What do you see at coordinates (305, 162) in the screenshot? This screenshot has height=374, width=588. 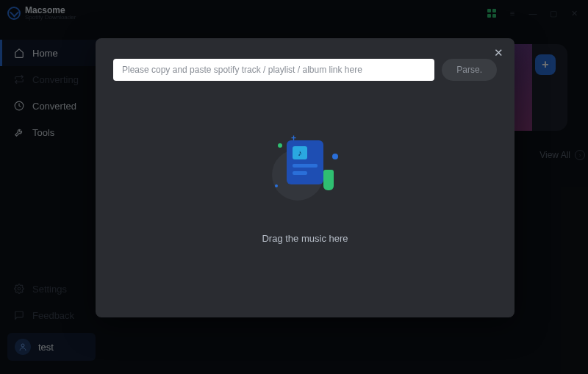 I see `document-icon: ♪` at bounding box center [305, 162].